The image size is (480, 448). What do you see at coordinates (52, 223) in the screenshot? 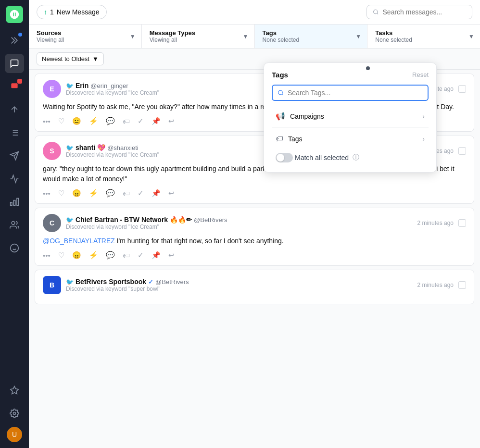
I see `avatar: C` at bounding box center [52, 223].